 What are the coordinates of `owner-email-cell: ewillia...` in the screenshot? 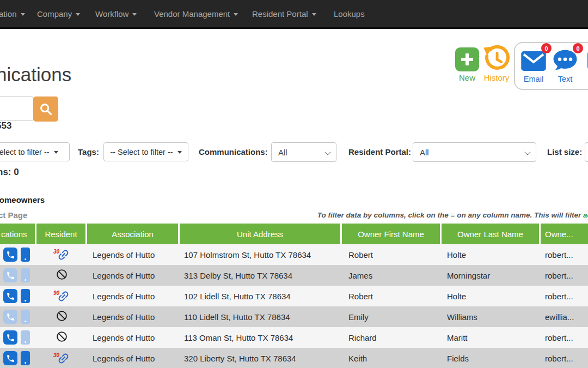 It's located at (564, 317).